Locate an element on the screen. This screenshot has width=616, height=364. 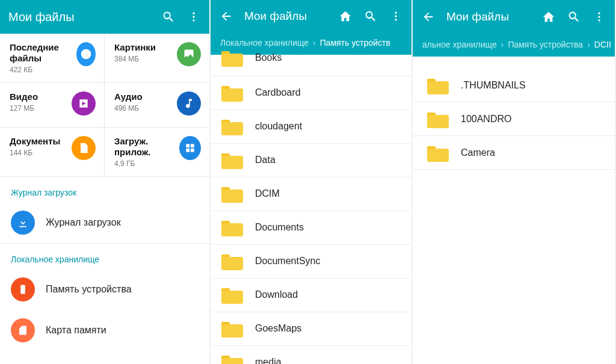
folder-row: Documents is located at coordinates (311, 228).